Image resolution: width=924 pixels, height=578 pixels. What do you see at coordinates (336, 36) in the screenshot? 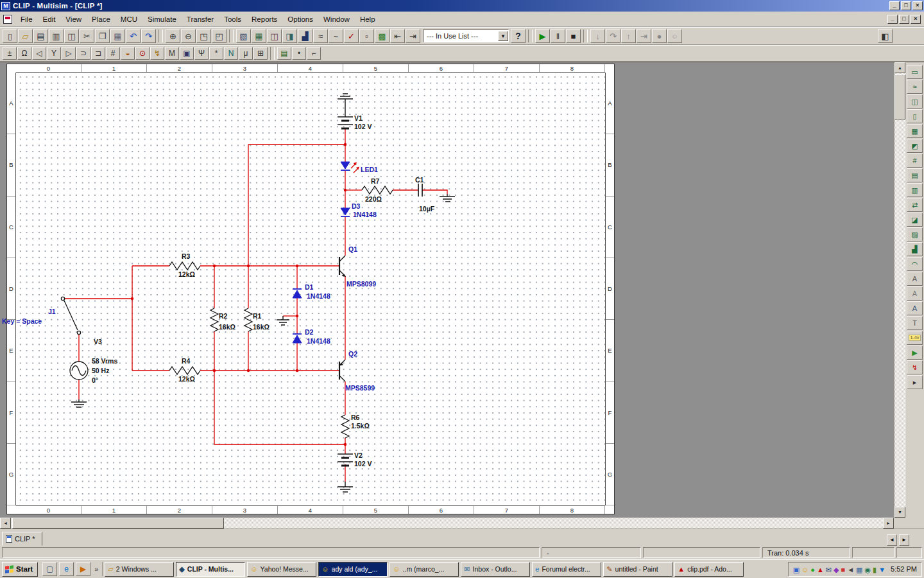
I see `postprocessor-button: ~` at bounding box center [336, 36].